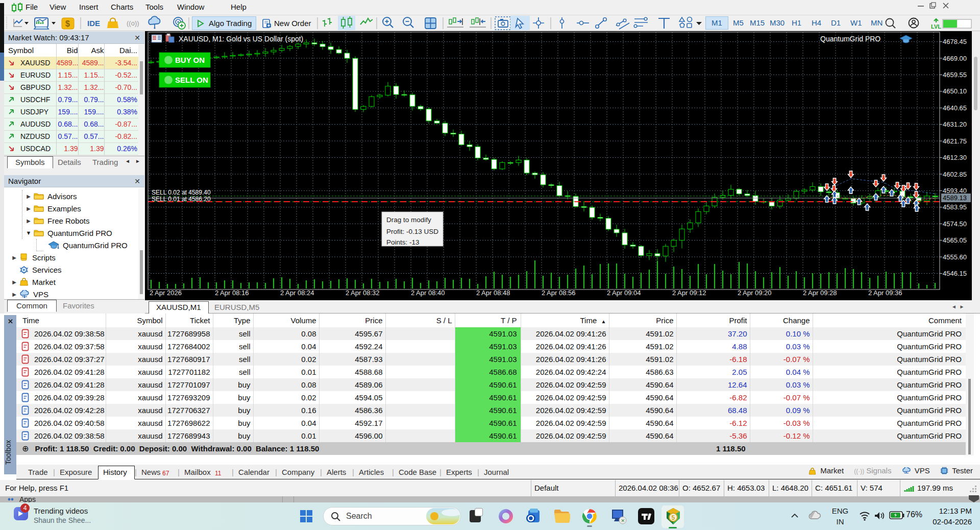  What do you see at coordinates (192, 80) in the screenshot?
I see `svg-text: SELL ON` at bounding box center [192, 80].